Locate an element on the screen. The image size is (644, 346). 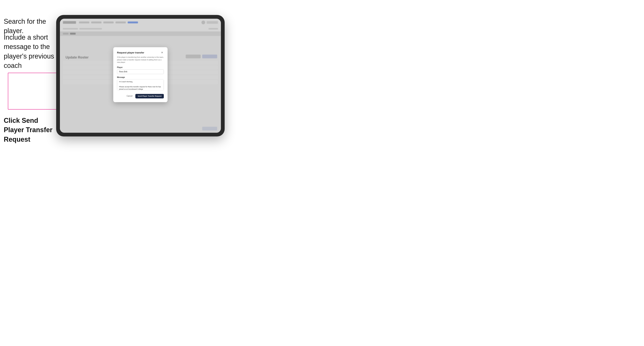
tablet-frame: Update Roster is located at coordinates (140, 76).